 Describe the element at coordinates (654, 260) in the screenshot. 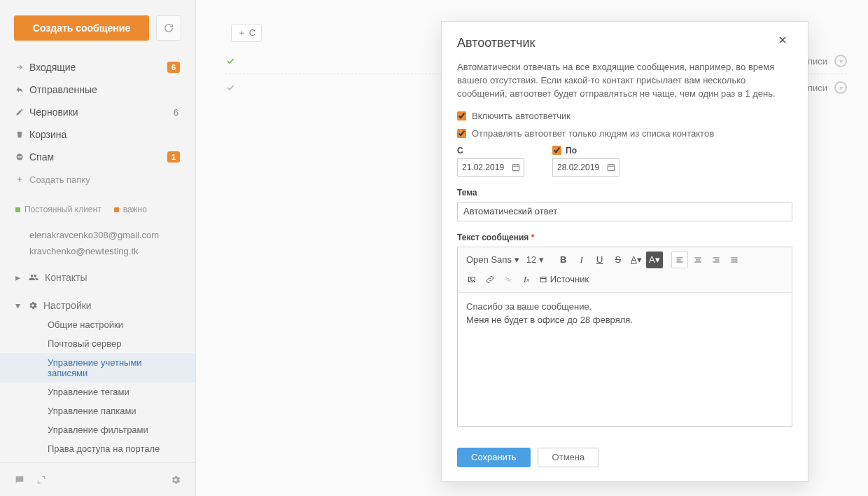

I see `bg-color-button: A▾` at that location.